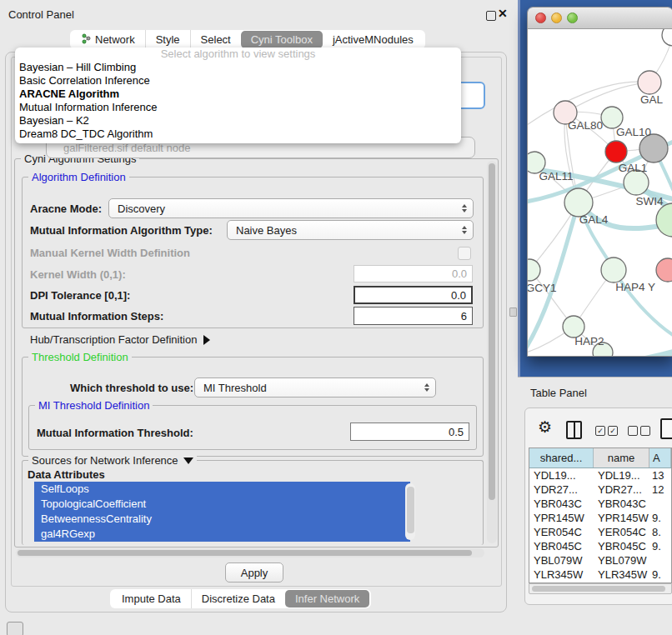  I want to click on attributes-vscrollbar, so click(410, 512).